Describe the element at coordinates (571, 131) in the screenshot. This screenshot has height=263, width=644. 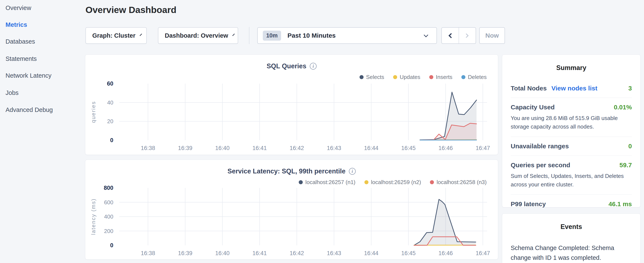
I see `summary-panel: Summary Total Nodes View nodes list 3 Ca…` at that location.